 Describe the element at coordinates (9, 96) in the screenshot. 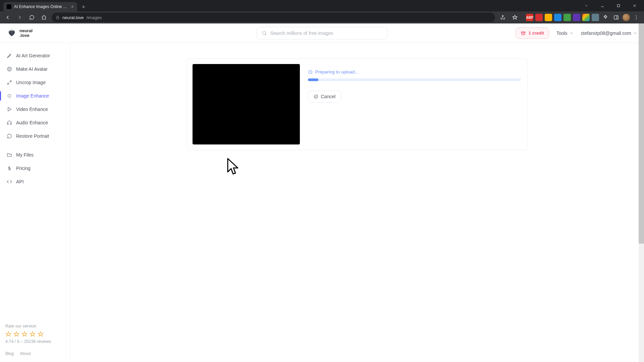

I see `sparkle-icon` at that location.